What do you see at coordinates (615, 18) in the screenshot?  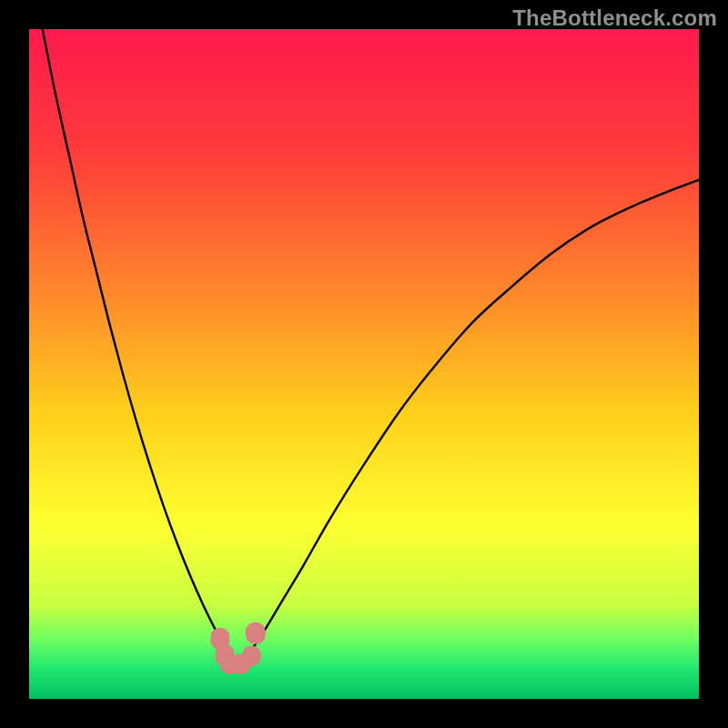 I see `watermark-text: TheBottleneck.com` at bounding box center [615, 18].